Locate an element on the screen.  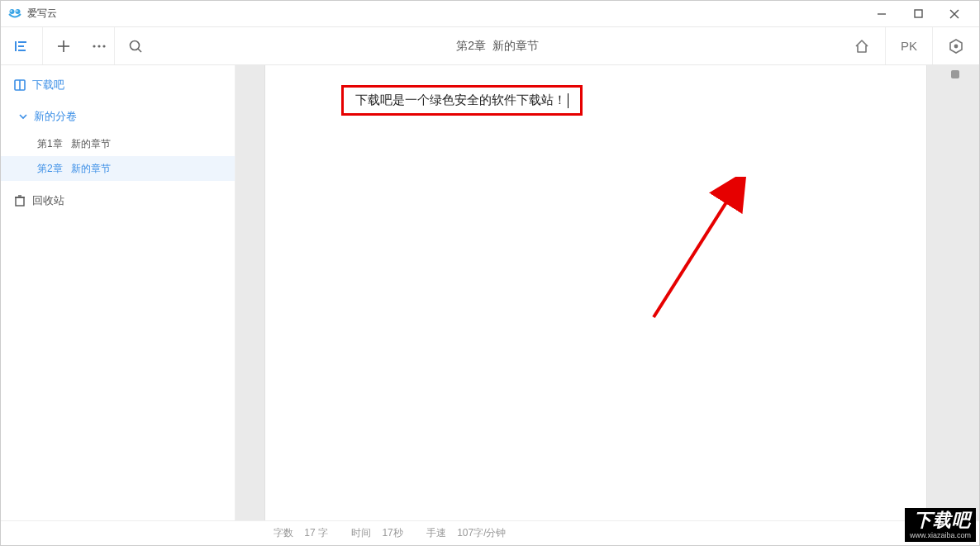
watermark: 下载吧 www.xiazaiba.com is located at coordinates (940, 525).